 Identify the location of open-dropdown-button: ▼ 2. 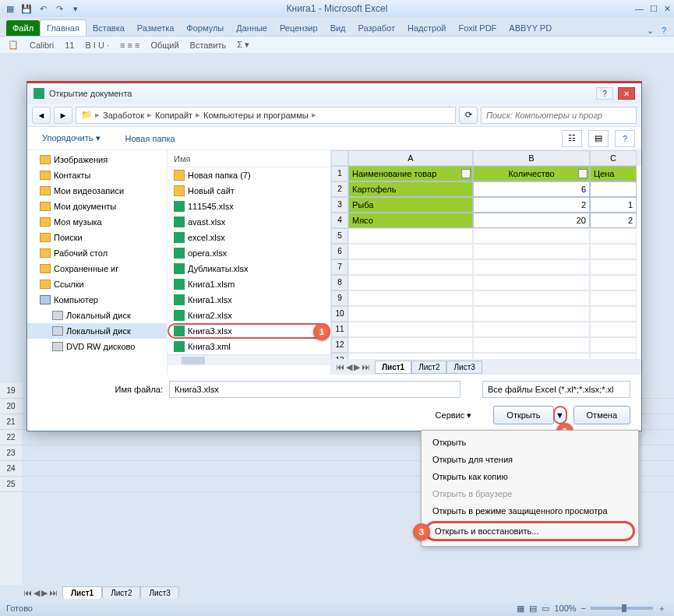
(560, 415).